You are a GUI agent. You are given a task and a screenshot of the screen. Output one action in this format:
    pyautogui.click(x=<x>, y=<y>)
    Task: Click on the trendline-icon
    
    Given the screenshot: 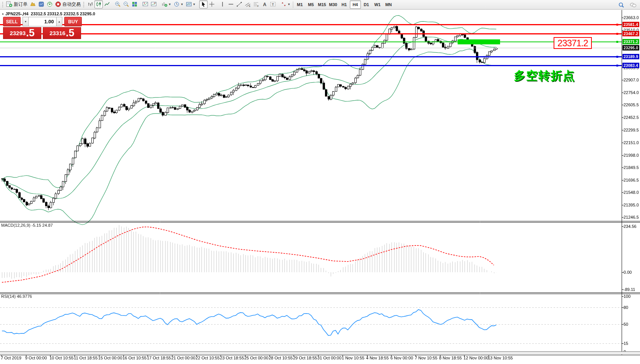 What is the action you would take?
    pyautogui.click(x=239, y=4)
    